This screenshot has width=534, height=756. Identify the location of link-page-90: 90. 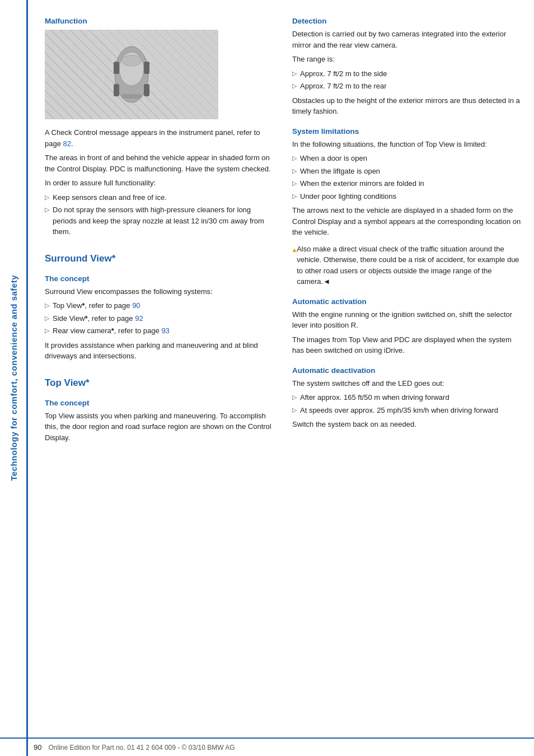
(136, 306).